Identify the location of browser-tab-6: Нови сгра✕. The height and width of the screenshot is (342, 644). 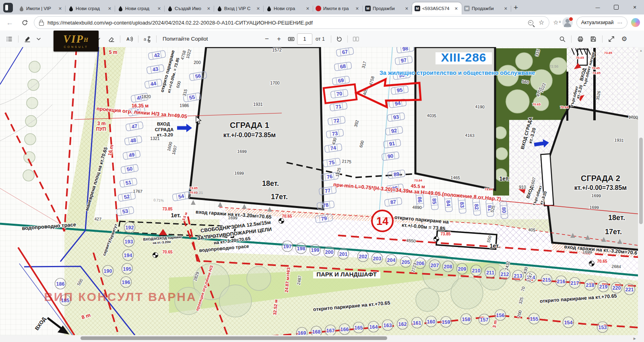
(288, 8).